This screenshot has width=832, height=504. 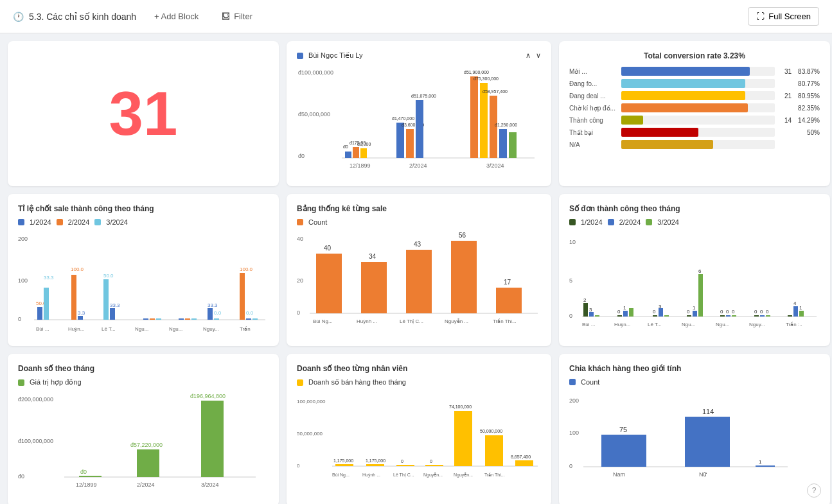 I want to click on so-don-legend-2: 2/2024, so click(x=630, y=222).